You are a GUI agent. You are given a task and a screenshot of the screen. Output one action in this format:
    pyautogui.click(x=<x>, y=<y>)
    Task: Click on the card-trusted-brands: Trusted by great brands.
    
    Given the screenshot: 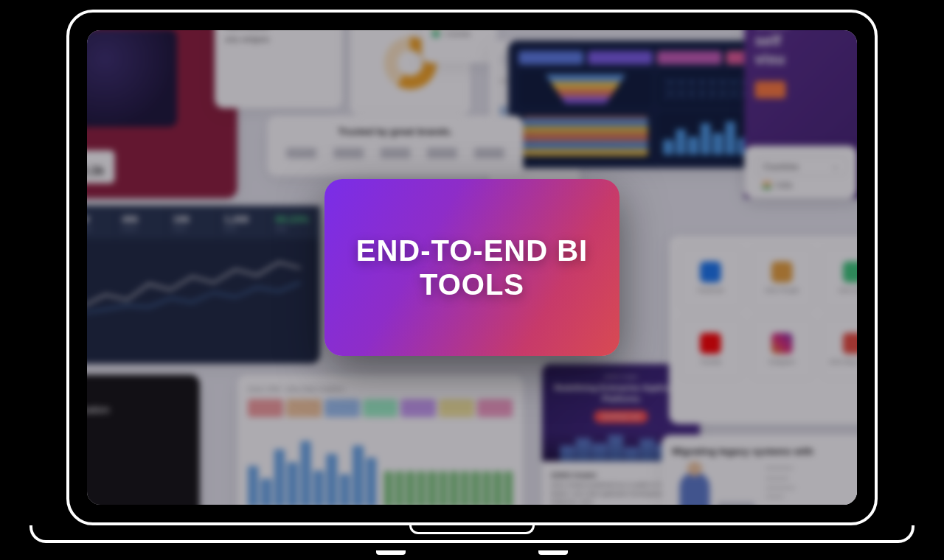 What is the action you would take?
    pyautogui.click(x=395, y=146)
    